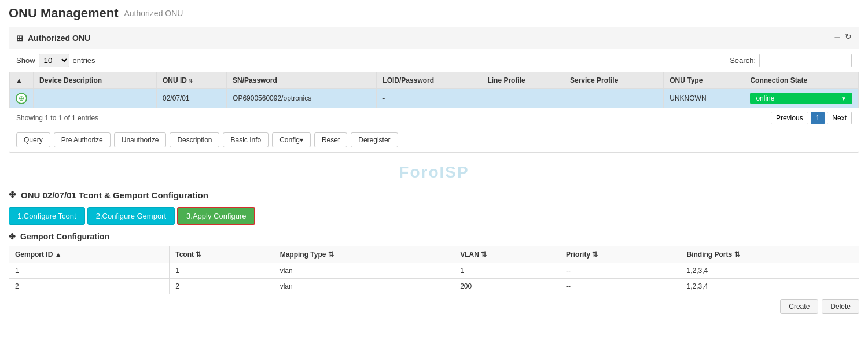  Describe the element at coordinates (434, 140) in the screenshot. I see `action-buttons-row: Query Pre Authorize Unauthorize Descript…` at that location.